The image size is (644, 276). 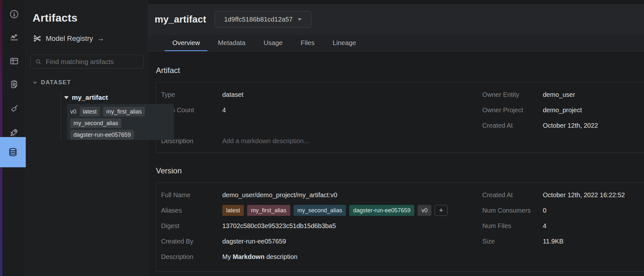 What do you see at coordinates (14, 61) in the screenshot?
I see `runs-table-icon` at bounding box center [14, 61].